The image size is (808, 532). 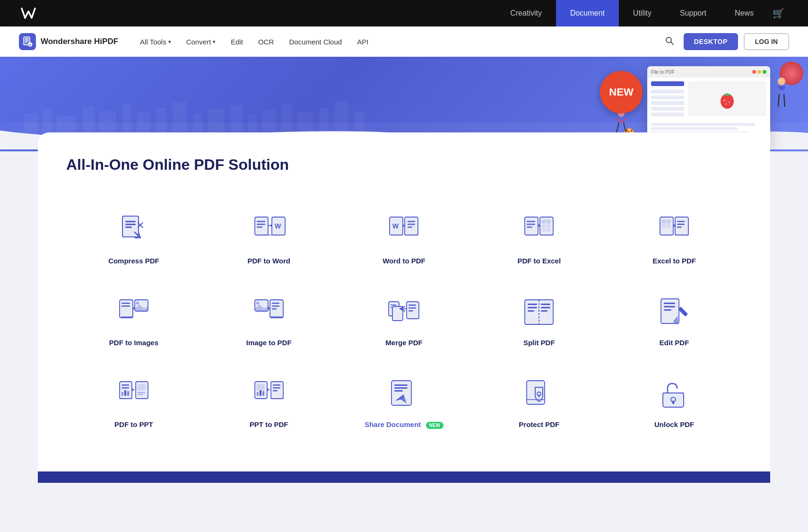 I want to click on nav-edit: Edit, so click(x=237, y=42).